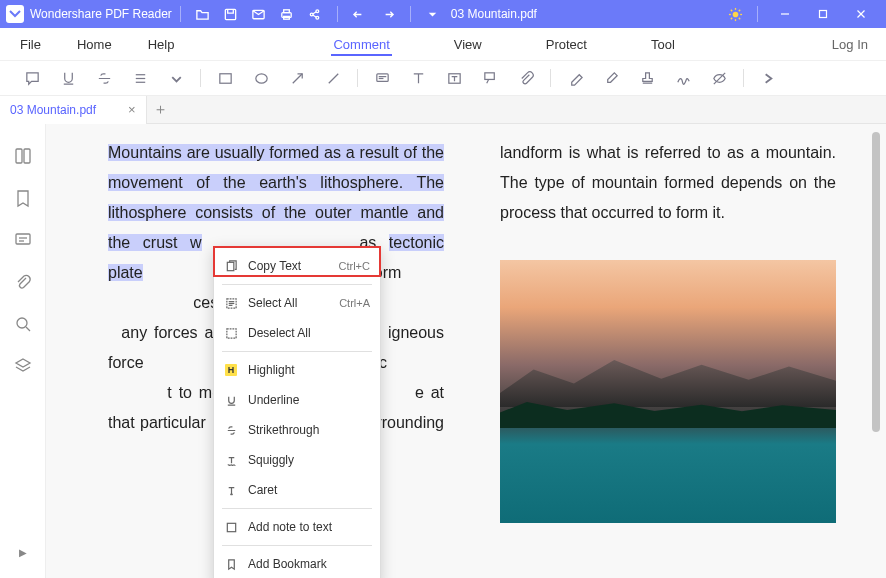  Describe the element at coordinates (850, 44) in the screenshot. I see `login-button: Log In` at that location.